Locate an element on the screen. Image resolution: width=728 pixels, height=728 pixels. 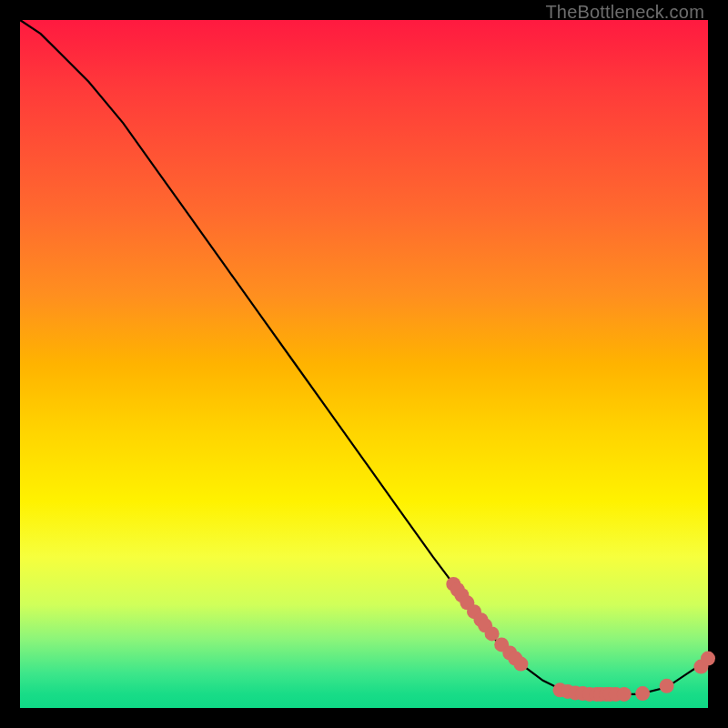
watermark-text: TheBottleneck.com is located at coordinates (624, 13).